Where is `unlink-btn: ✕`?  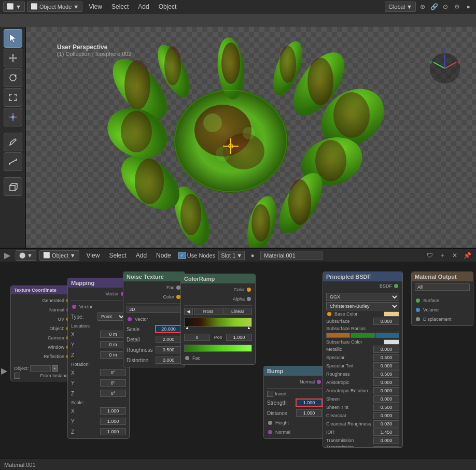
unlink-btn: ✕ is located at coordinates (455, 255).